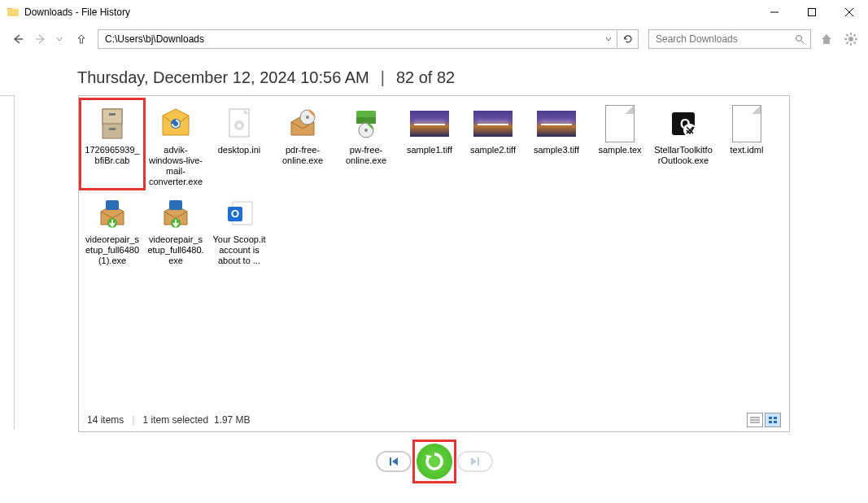 Image resolution: width=868 pixels, height=503 pixels. What do you see at coordinates (683, 124) in the screenshot?
I see `outlook-tool-icon: O` at bounding box center [683, 124].